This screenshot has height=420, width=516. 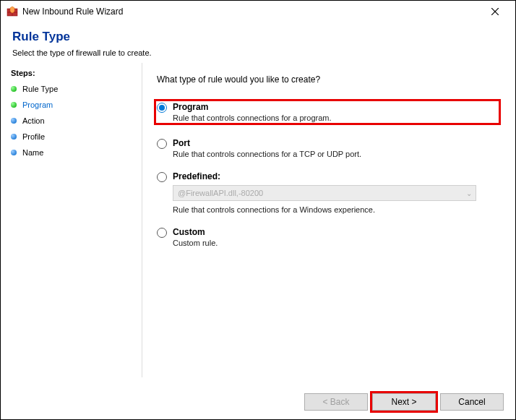 I want to click on next-button: Next >, so click(x=404, y=402).